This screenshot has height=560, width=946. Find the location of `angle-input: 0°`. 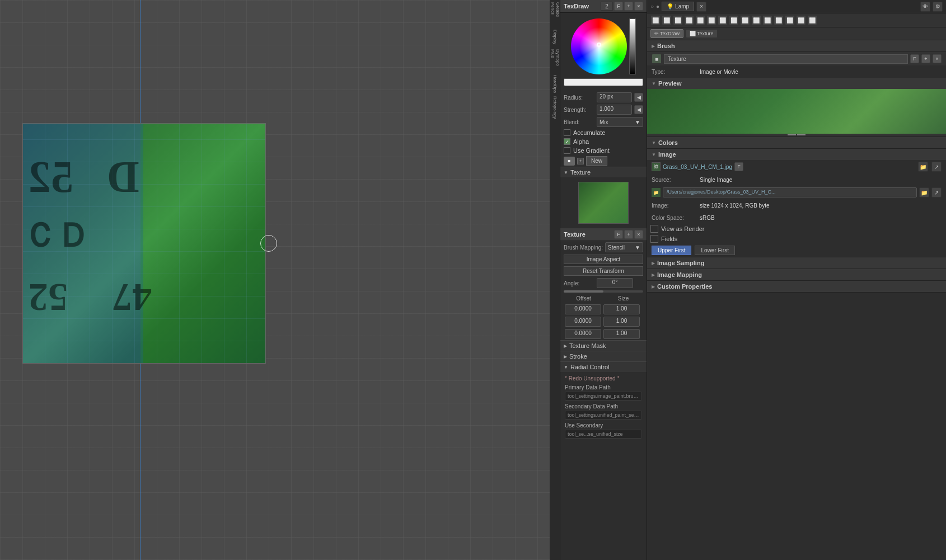

angle-input: 0° is located at coordinates (615, 283).